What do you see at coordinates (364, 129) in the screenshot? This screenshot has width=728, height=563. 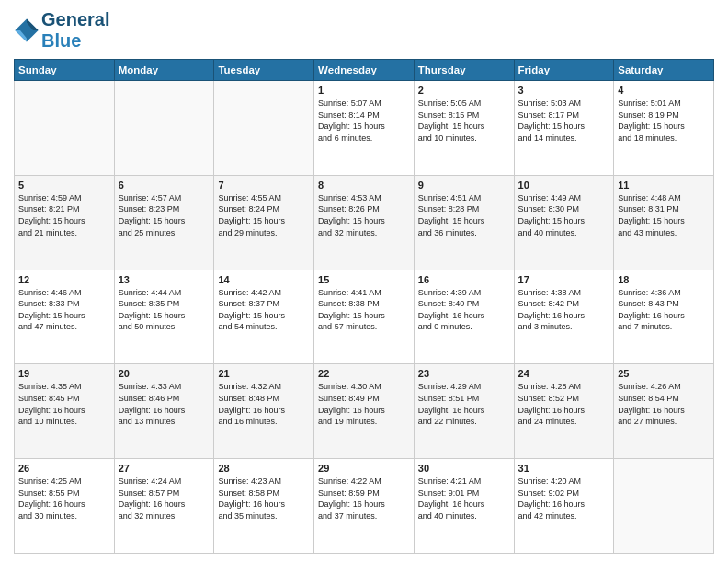 I see `calendar-cell: 1Sunrise: 5:07 AM Sunset: 8:14 PM Daylig…` at bounding box center [364, 129].